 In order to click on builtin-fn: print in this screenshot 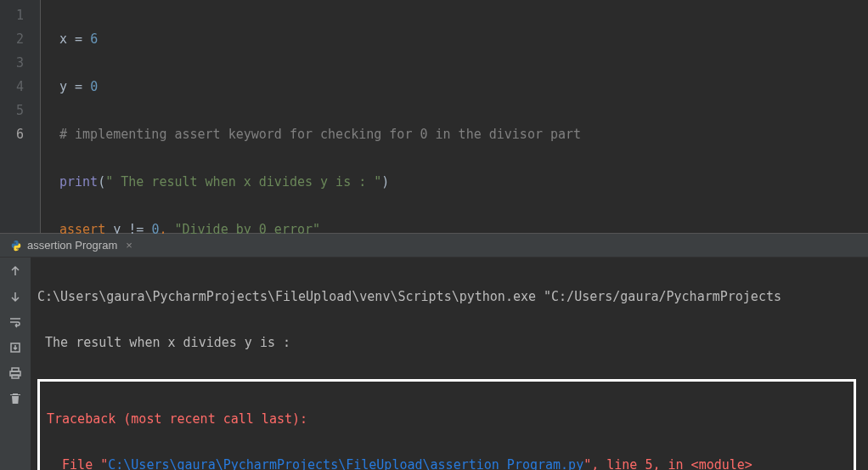, I will do `click(78, 182)`.